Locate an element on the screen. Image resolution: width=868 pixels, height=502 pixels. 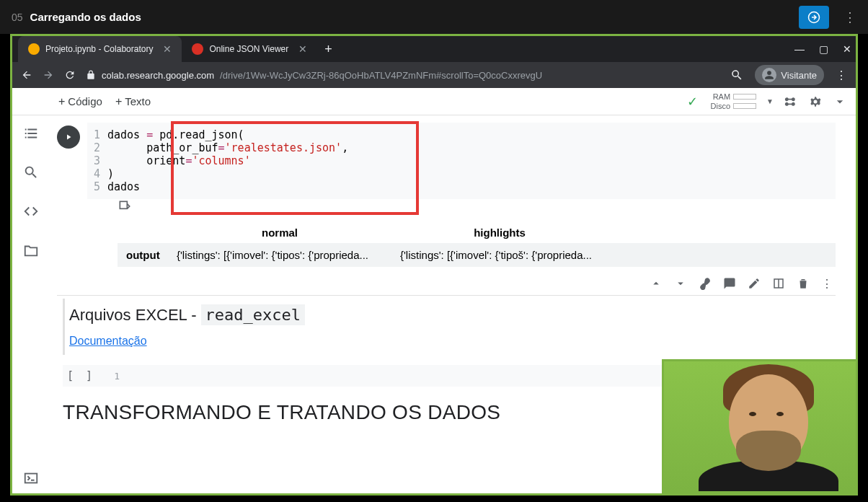
table-of-contents-icon is located at coordinates (31, 133).